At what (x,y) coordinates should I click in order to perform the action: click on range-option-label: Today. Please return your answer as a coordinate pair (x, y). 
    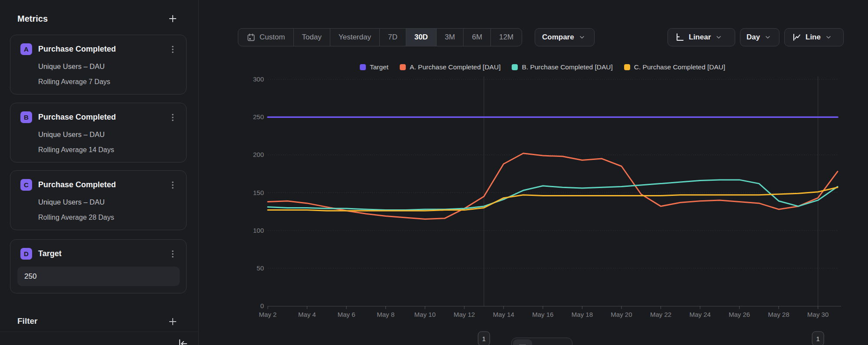
    Looking at the image, I should click on (312, 37).